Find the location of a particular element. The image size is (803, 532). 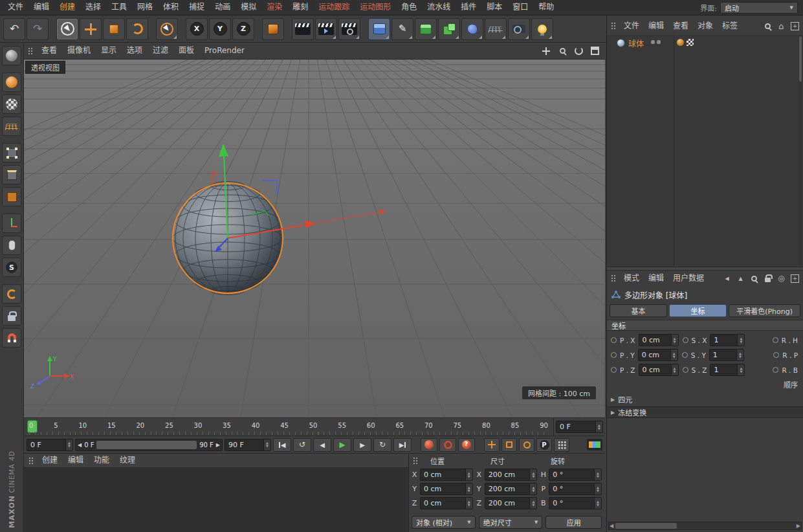

texture-mode-button is located at coordinates (12, 104).